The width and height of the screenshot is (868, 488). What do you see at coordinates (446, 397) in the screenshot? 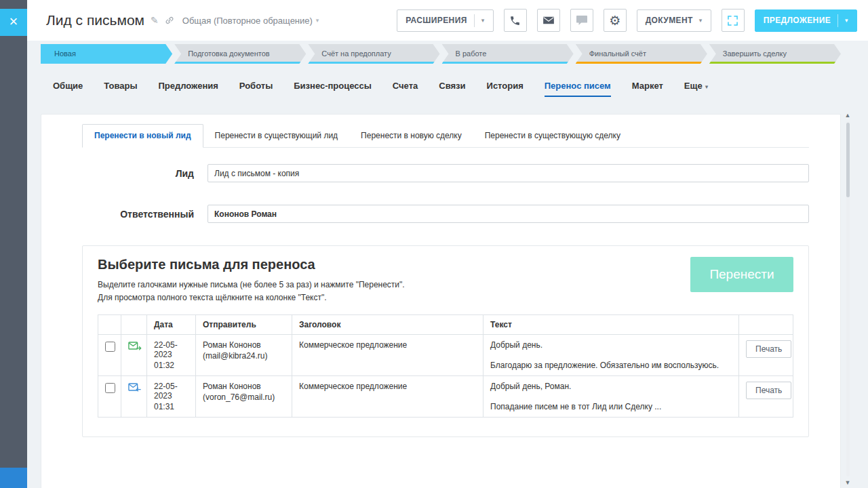
I see `table-row: 22-05-2023 01:31 Роман Кононов (voron_76…` at bounding box center [446, 397].